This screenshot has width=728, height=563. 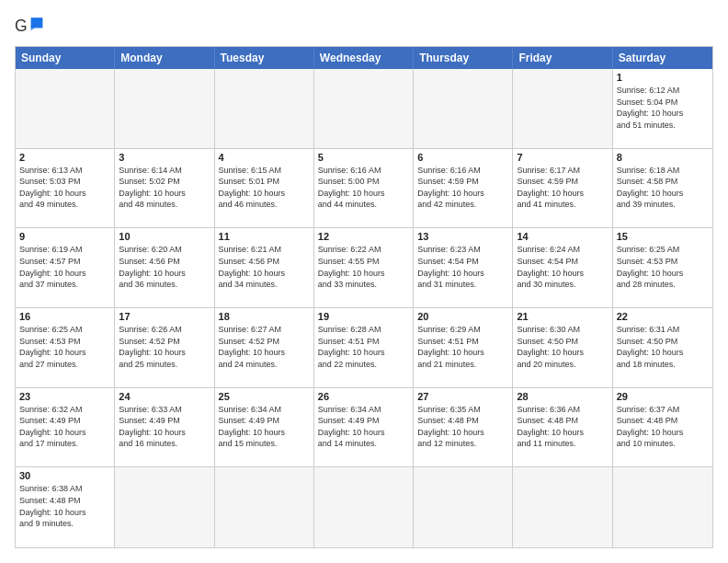 What do you see at coordinates (364, 269) in the screenshot?
I see `calendar-cell: 12Sunrise: 6:22 AM Sunset: 4:55 PM Dayli…` at bounding box center [364, 269].